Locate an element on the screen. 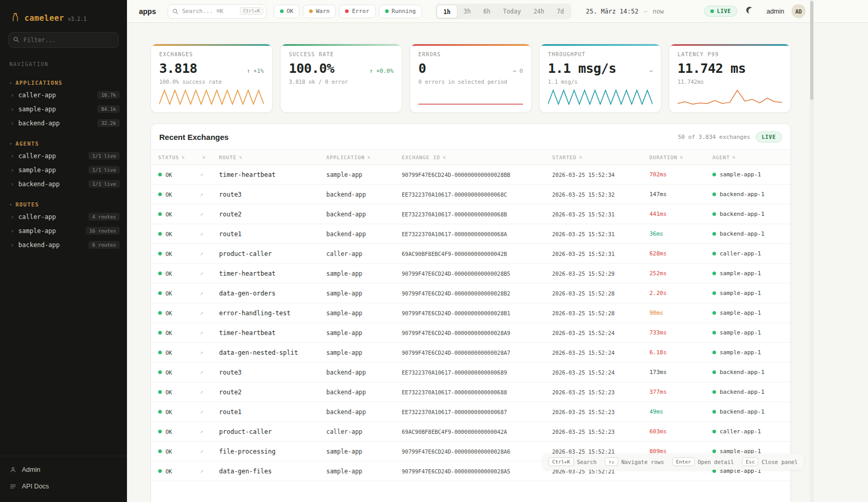 The image size is (868, 502). status-filter-chip: Running is located at coordinates (401, 11).